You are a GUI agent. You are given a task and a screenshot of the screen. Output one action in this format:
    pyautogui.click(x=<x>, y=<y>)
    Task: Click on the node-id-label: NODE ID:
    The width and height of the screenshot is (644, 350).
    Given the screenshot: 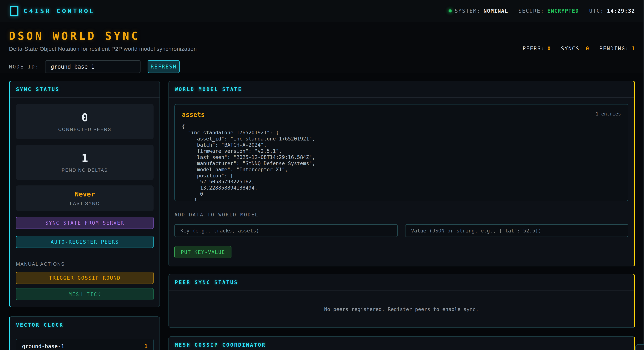 What is the action you would take?
    pyautogui.click(x=24, y=67)
    